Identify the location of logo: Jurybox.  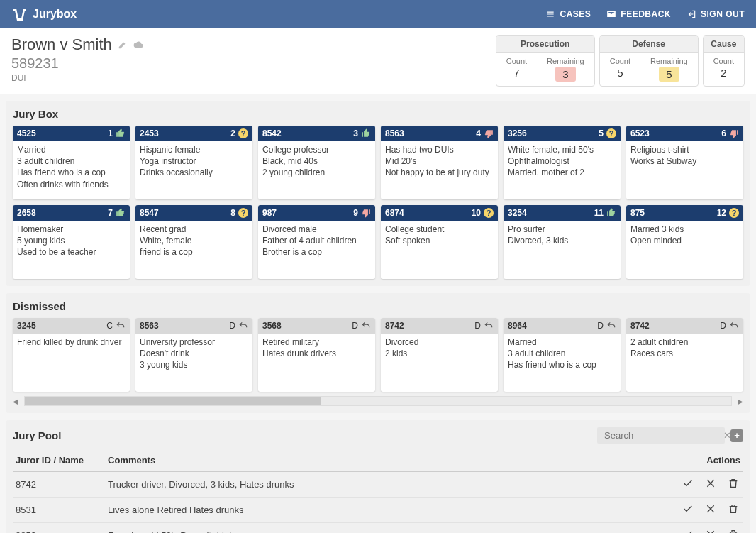
(44, 14).